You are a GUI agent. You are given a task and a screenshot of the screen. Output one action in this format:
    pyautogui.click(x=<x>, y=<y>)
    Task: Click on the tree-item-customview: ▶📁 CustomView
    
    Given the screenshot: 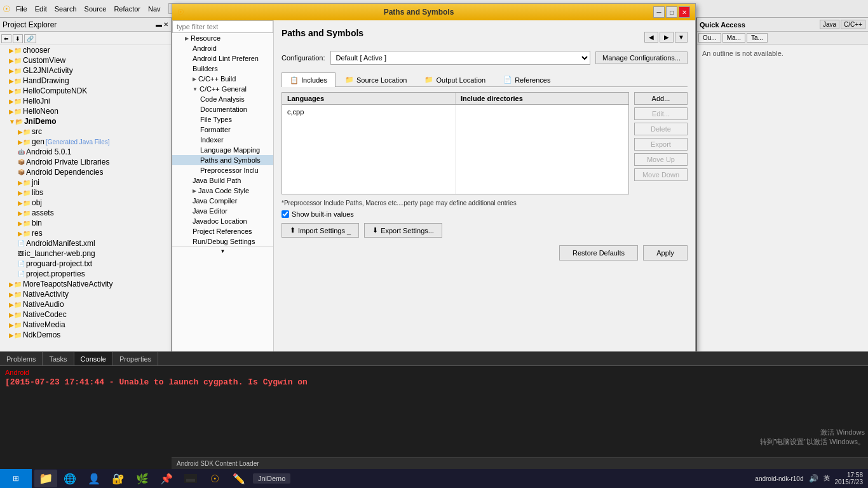 What is the action you would take?
    pyautogui.click(x=85, y=60)
    